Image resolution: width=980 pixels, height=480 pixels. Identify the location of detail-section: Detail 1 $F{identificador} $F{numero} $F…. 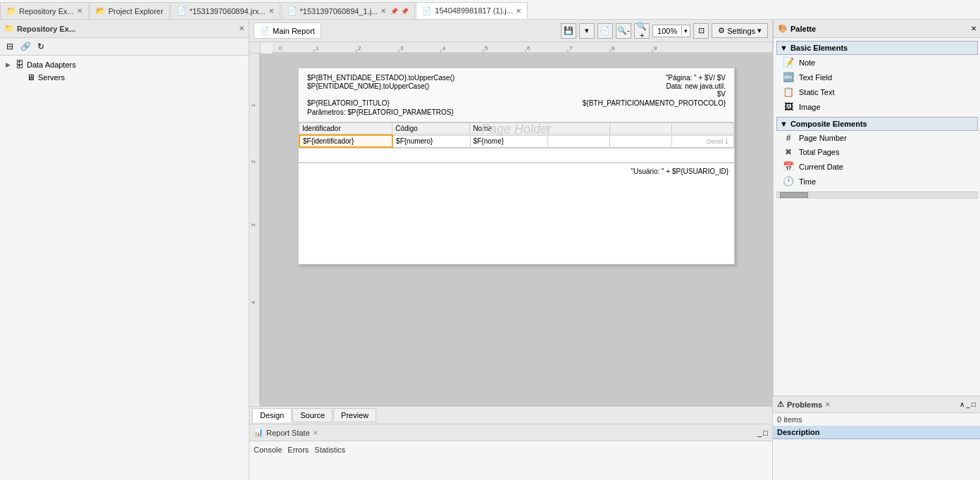
(516, 141).